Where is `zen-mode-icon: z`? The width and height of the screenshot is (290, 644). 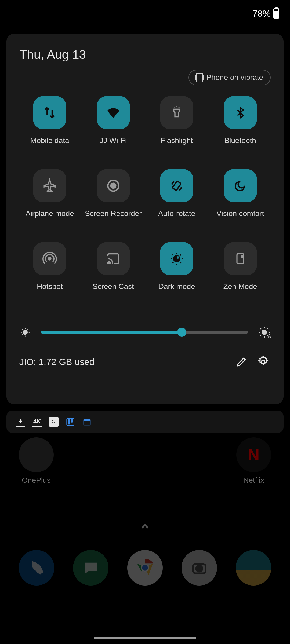
zen-mode-icon: z is located at coordinates (240, 259).